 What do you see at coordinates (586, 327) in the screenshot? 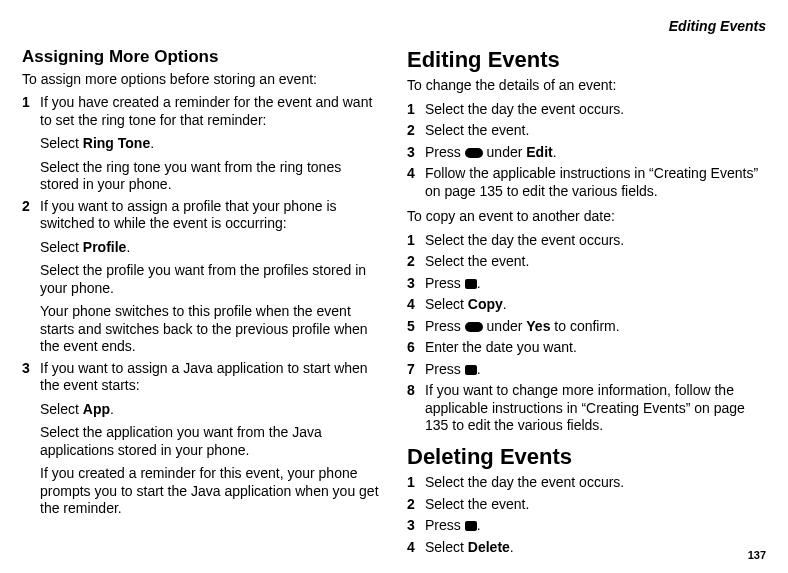
I see `list-item: 5Press under Yes to confirm.` at bounding box center [586, 327].